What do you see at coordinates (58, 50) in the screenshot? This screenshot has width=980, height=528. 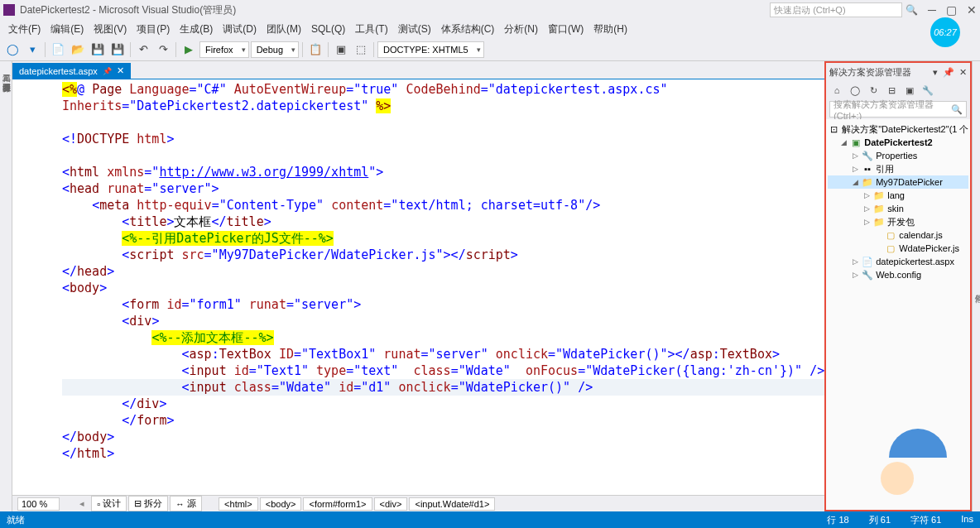 I see `new-project-button: 📄` at bounding box center [58, 50].